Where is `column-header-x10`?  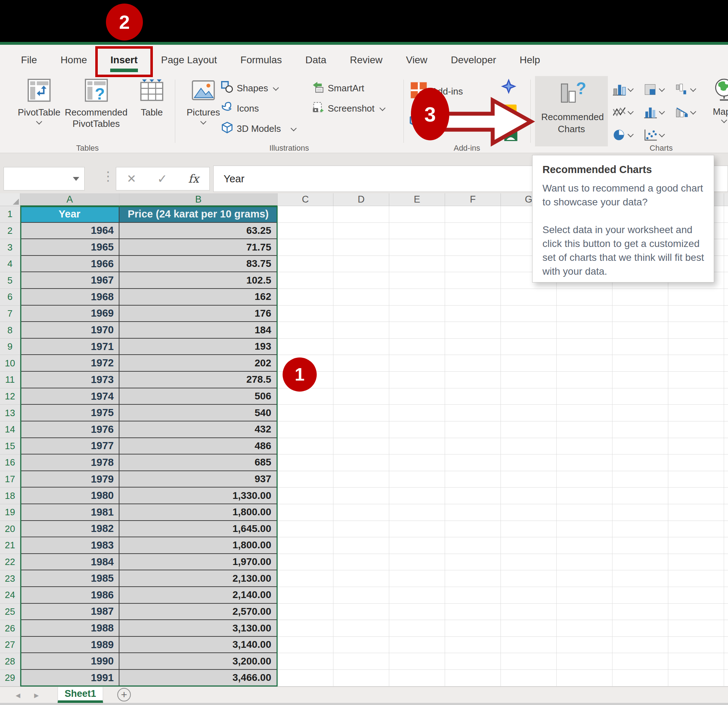 column-header-x10 is located at coordinates (726, 200).